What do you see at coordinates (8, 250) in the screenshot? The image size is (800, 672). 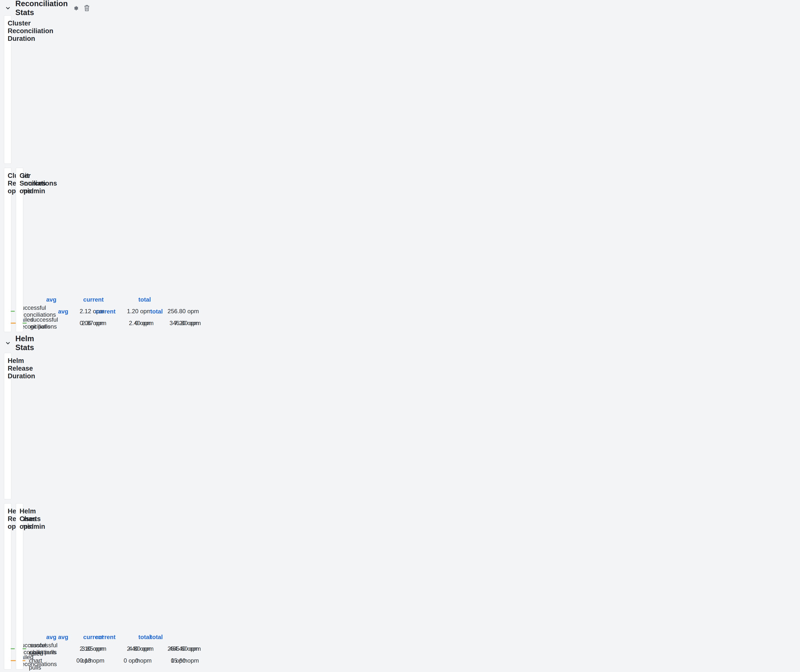 I see `row-reconciliation-ops: Cluster Reconciliations ops/min 0 opm1 o…` at bounding box center [8, 250].